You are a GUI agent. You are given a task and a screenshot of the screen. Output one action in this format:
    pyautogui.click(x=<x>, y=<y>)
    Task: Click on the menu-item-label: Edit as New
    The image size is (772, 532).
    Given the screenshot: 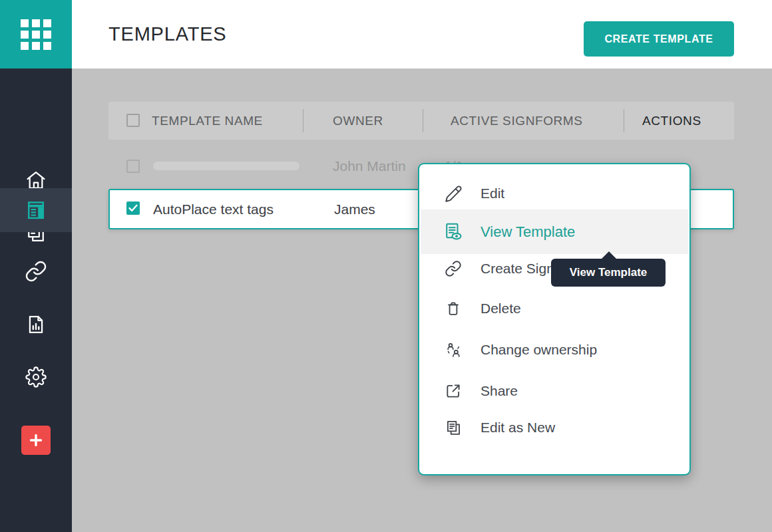 What is the action you would take?
    pyautogui.click(x=518, y=428)
    